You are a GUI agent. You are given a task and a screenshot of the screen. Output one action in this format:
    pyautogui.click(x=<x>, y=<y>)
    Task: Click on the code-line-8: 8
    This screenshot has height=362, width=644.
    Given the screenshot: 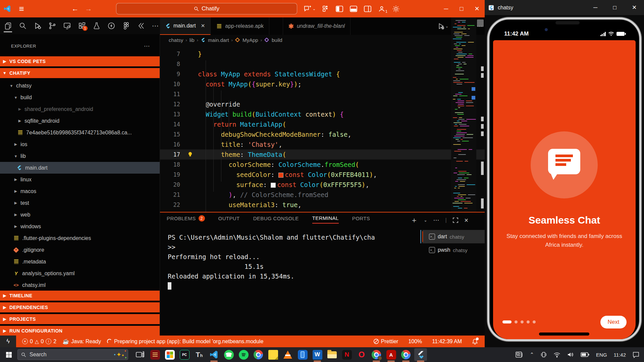 What is the action you would take?
    pyautogui.click(x=322, y=64)
    